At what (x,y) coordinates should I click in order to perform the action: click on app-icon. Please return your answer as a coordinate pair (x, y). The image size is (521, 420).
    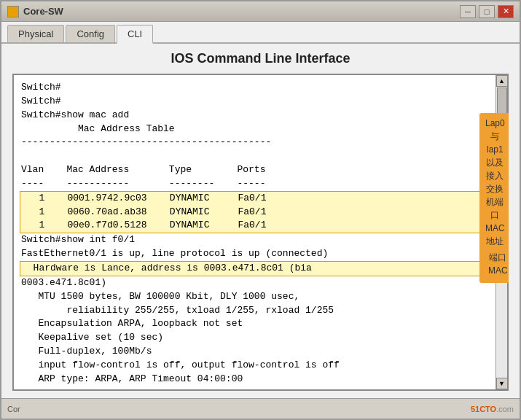
    Looking at the image, I should click on (13, 12).